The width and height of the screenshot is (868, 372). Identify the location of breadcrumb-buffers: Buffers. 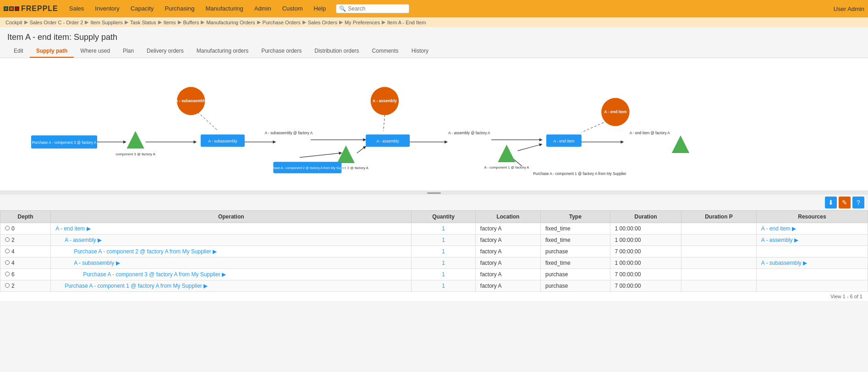
(192, 22).